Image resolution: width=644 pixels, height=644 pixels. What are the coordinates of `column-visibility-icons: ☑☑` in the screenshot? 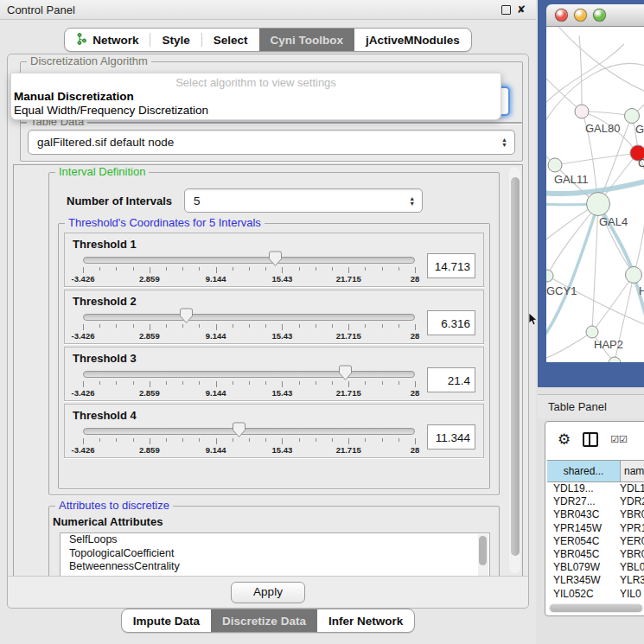 It's located at (619, 439).